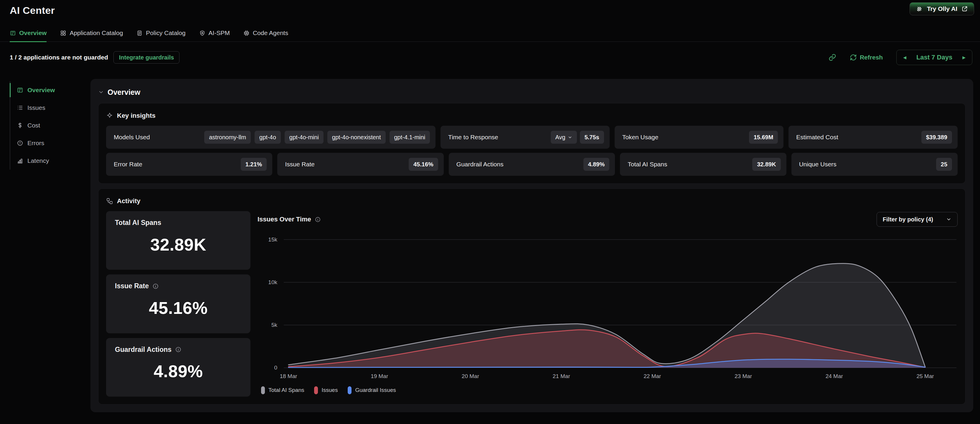 The image size is (980, 424). I want to click on metric-label: Estimated Cost, so click(817, 137).